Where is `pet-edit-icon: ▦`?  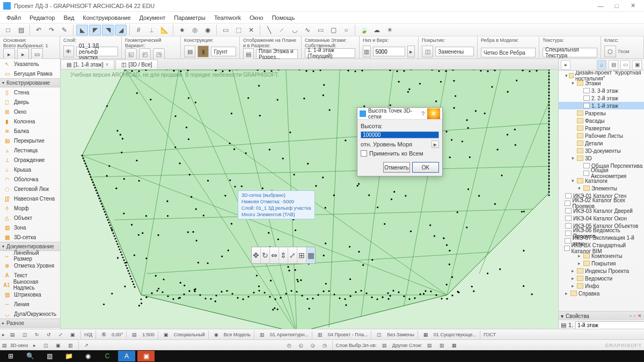 pet-edit-icon: ▦ is located at coordinates (311, 255).